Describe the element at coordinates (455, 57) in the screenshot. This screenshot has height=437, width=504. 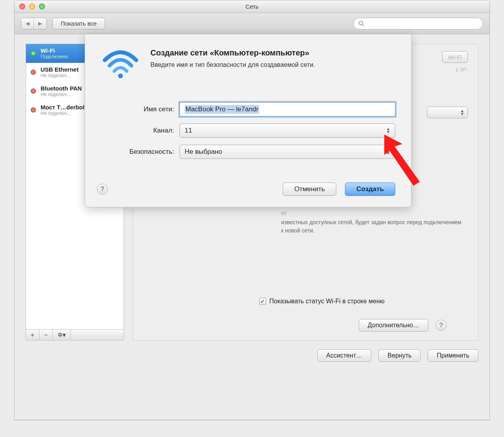
I see `wifi-toggle-button: Wi-Fi` at that location.